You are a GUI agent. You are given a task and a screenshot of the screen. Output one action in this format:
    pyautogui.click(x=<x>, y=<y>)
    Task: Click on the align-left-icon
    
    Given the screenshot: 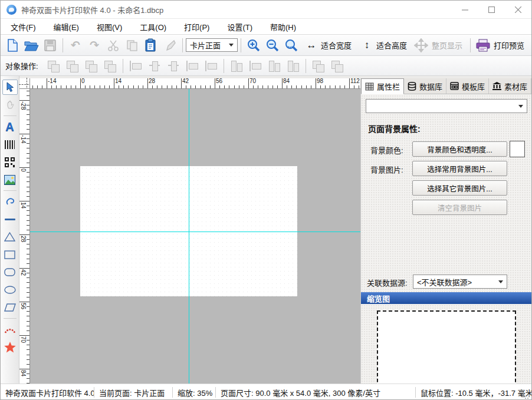 What is the action you would take?
    pyautogui.click(x=136, y=66)
    